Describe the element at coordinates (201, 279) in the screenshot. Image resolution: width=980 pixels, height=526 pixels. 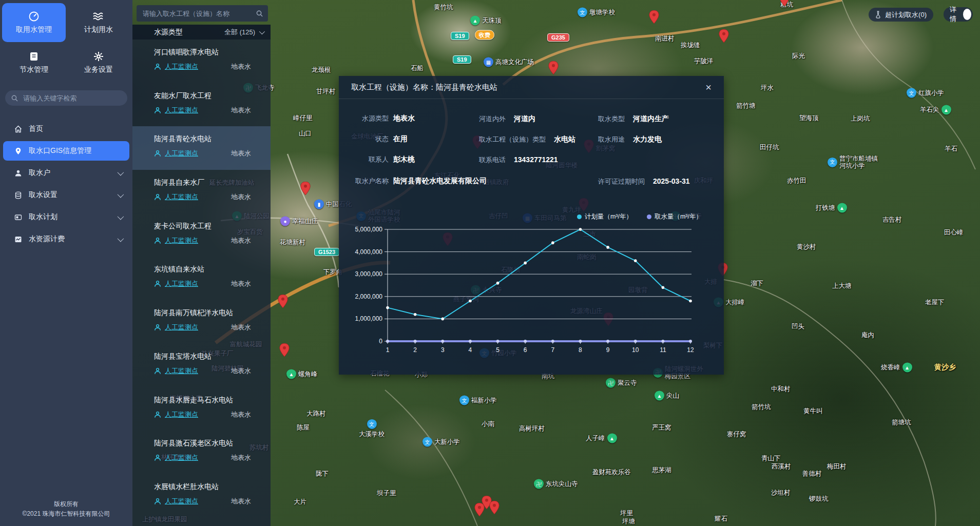
I see `station-list: 河口镇唱歌潭水电站人工监测点地表水友能水厂取水工程人工监测点地表水陆河县青砼水电…` at that location.